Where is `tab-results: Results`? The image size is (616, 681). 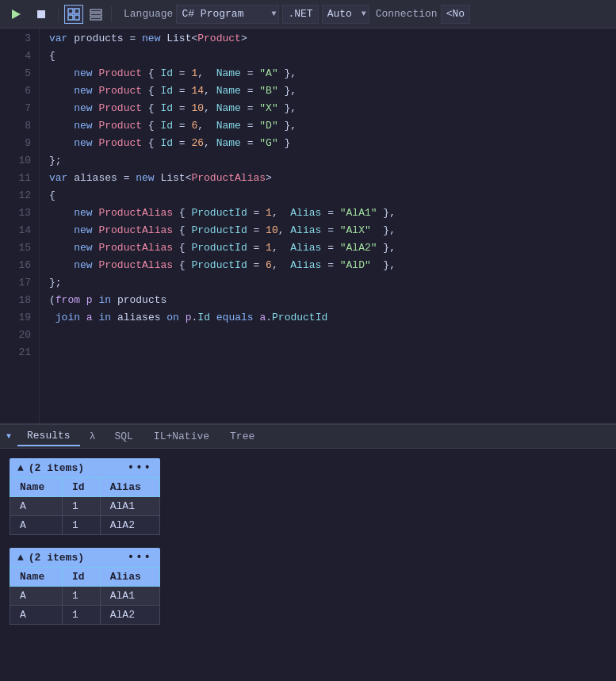 tab-results: Results is located at coordinates (49, 436).